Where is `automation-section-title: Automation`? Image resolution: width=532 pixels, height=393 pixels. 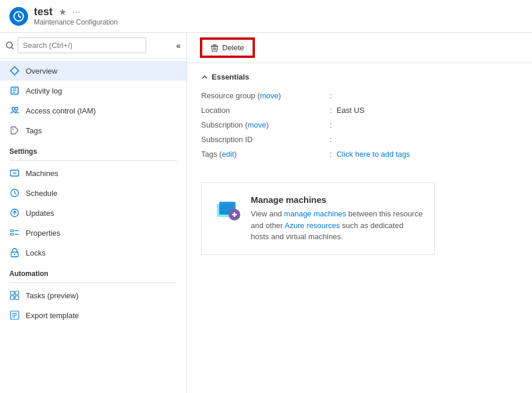
automation-section-title: Automation is located at coordinates (94, 271).